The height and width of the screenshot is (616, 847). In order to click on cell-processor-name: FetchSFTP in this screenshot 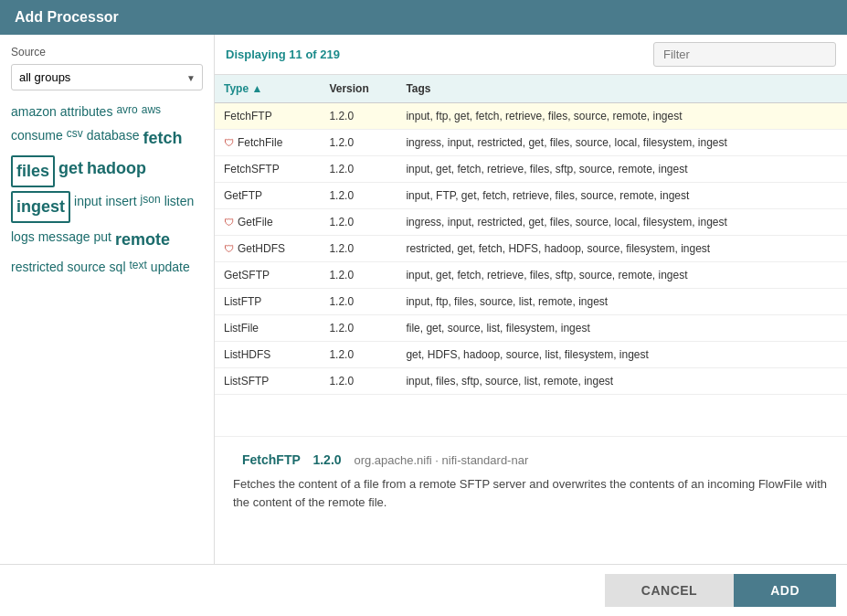, I will do `click(267, 170)`.